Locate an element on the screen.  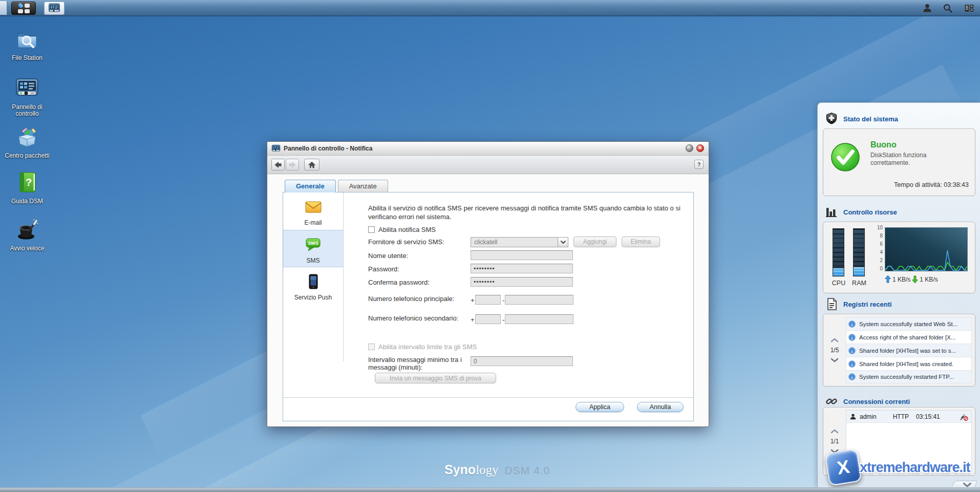
delete-provider-button: Elimina is located at coordinates (641, 242).